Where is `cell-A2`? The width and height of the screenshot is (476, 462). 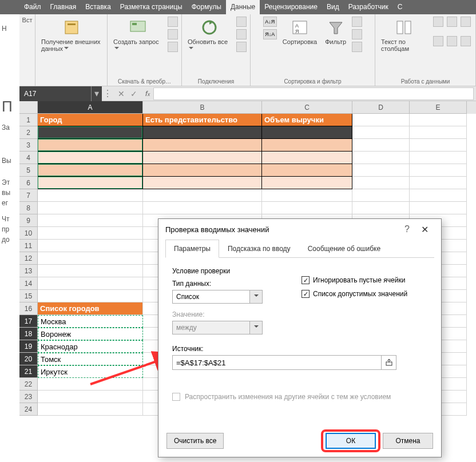 cell-A2 is located at coordinates (90, 133).